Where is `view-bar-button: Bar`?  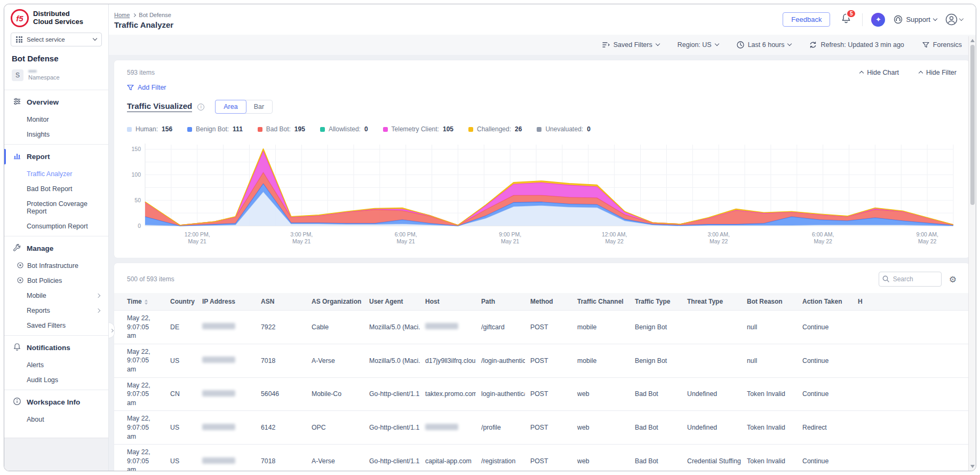 view-bar-button: Bar is located at coordinates (259, 107).